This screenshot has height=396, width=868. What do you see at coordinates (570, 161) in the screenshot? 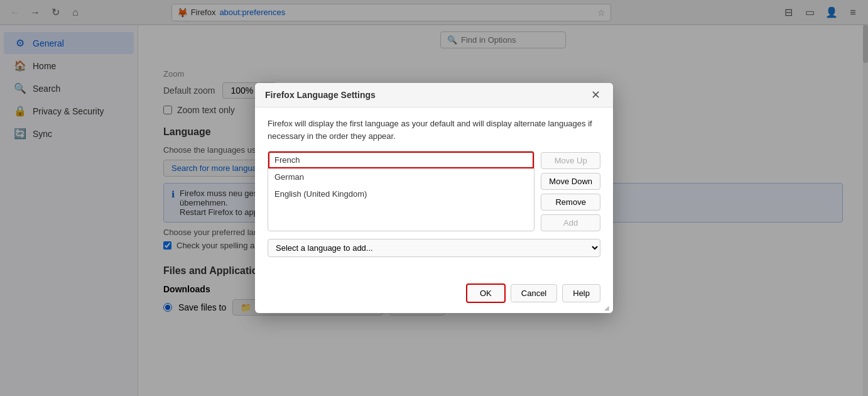
I see `move-up-button: Move Up` at bounding box center [570, 161].